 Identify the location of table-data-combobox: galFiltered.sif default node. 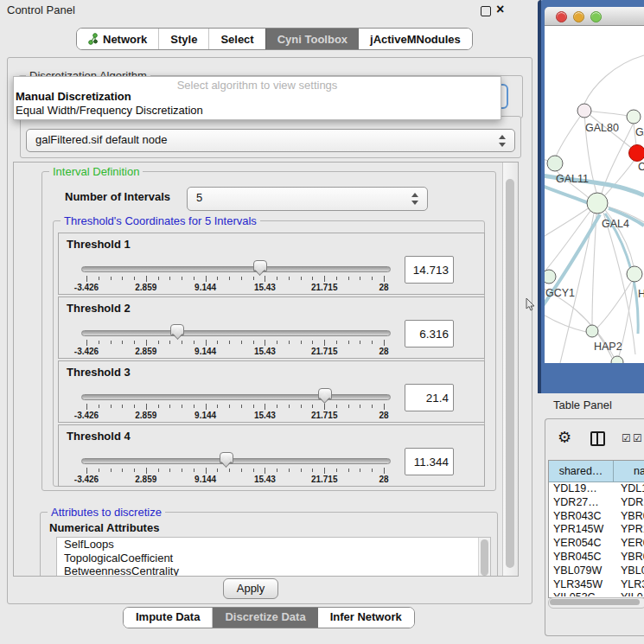
(271, 140).